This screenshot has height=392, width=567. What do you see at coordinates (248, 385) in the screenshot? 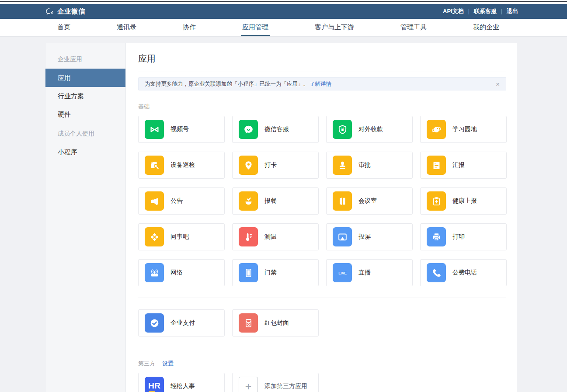
I see `plus-icon: +` at bounding box center [248, 385].